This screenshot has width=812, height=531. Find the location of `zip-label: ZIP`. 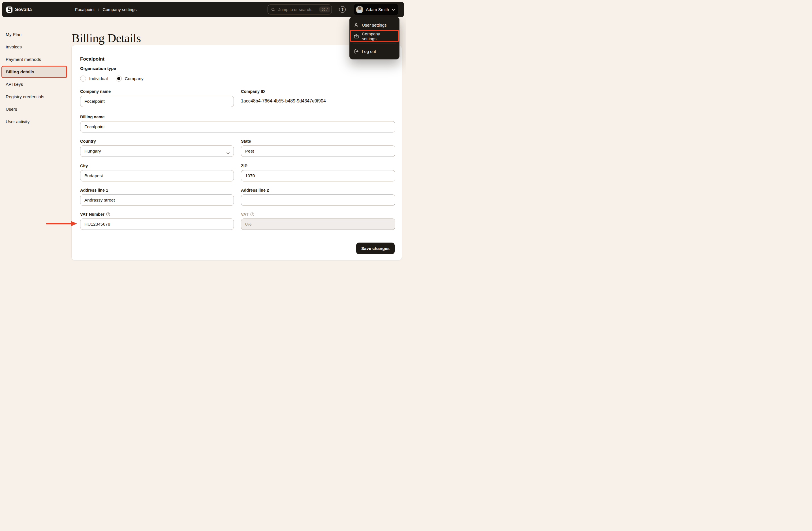

zip-label: ZIP is located at coordinates (318, 166).